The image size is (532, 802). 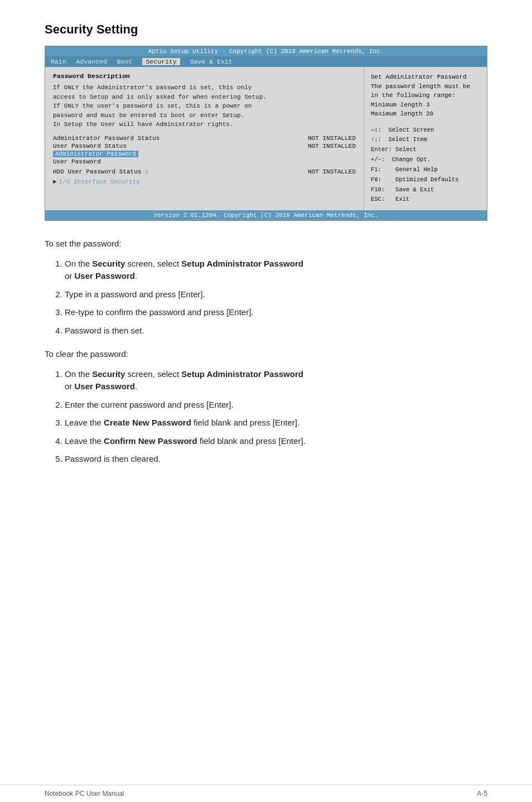 I want to click on clear-step-1: On the Security screen, select Setup Adm…, so click(x=276, y=380).